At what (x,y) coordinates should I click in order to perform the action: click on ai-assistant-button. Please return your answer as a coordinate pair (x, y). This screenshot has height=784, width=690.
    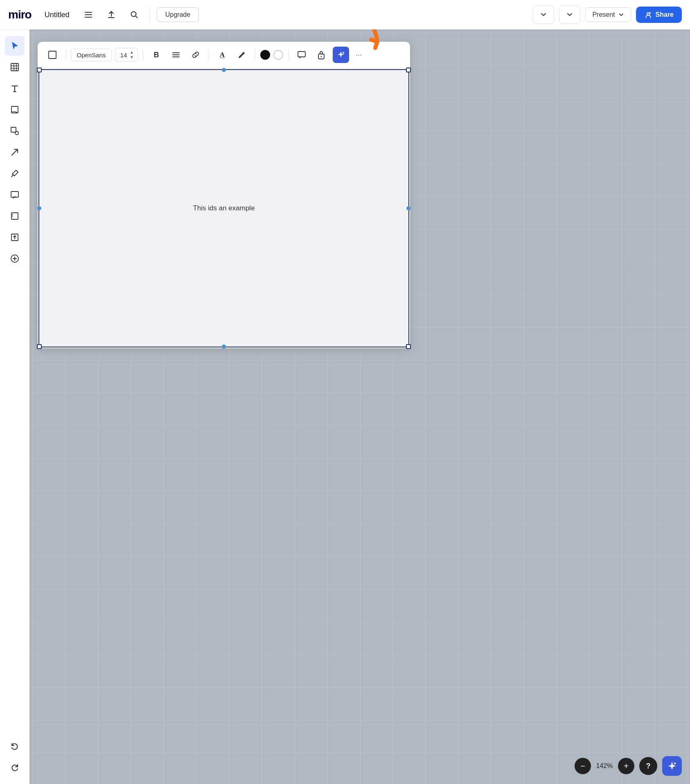
    Looking at the image, I should click on (672, 766).